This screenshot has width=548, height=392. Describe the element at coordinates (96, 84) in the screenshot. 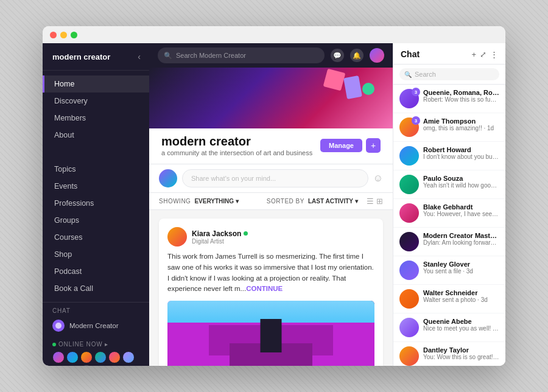

I see `sidebar-item-home: Home` at that location.